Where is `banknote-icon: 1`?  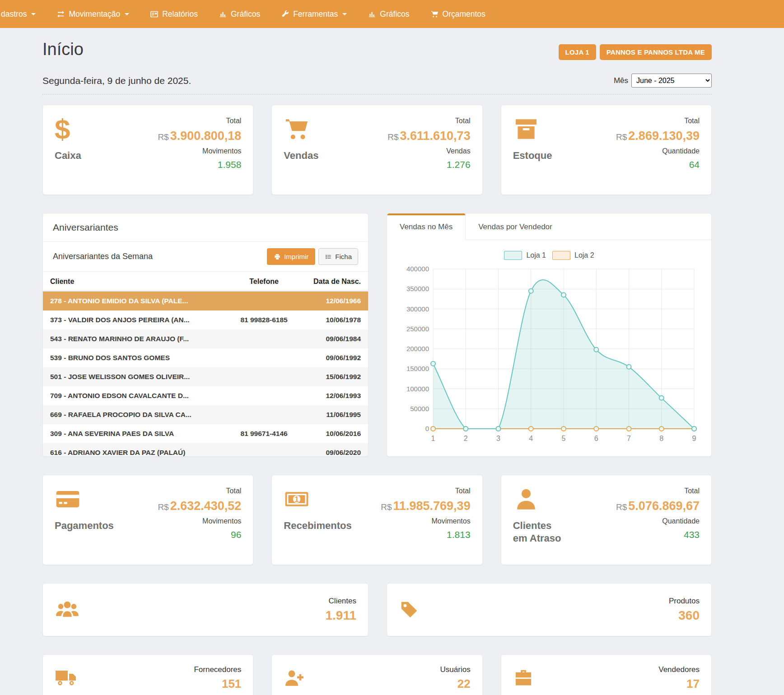
banknote-icon: 1 is located at coordinates (297, 499).